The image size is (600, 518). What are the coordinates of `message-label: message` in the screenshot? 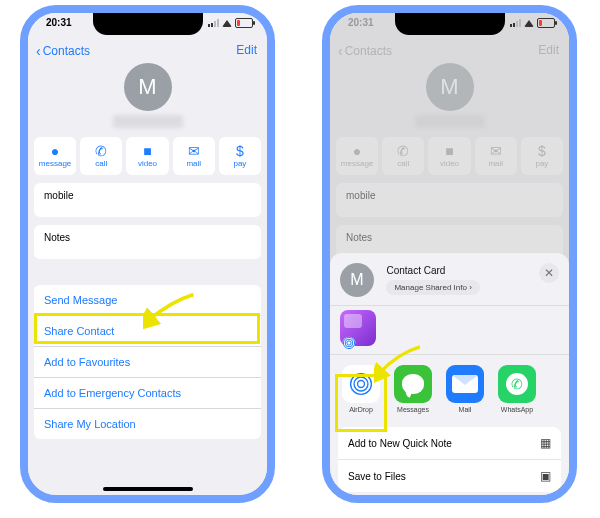 It's located at (55, 164).